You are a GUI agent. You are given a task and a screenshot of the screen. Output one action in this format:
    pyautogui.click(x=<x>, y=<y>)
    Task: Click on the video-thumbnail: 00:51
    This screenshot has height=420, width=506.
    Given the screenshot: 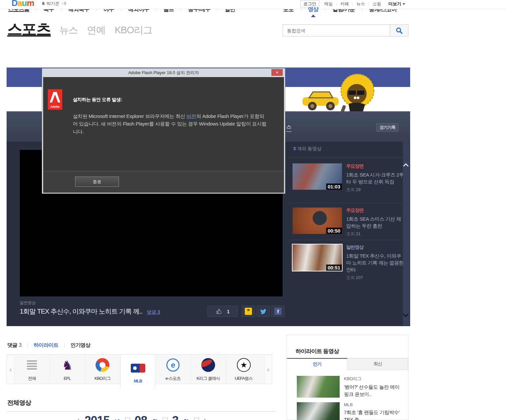 What is the action you would take?
    pyautogui.click(x=317, y=258)
    